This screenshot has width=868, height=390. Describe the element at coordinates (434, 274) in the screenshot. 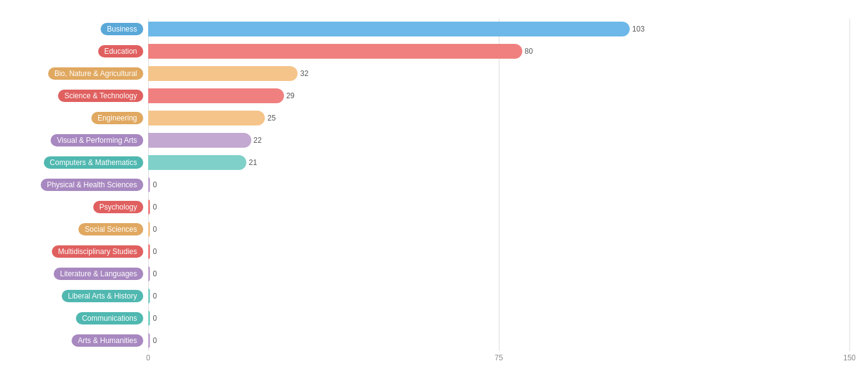

I see `bar-row: Literature & Languages0` at that location.